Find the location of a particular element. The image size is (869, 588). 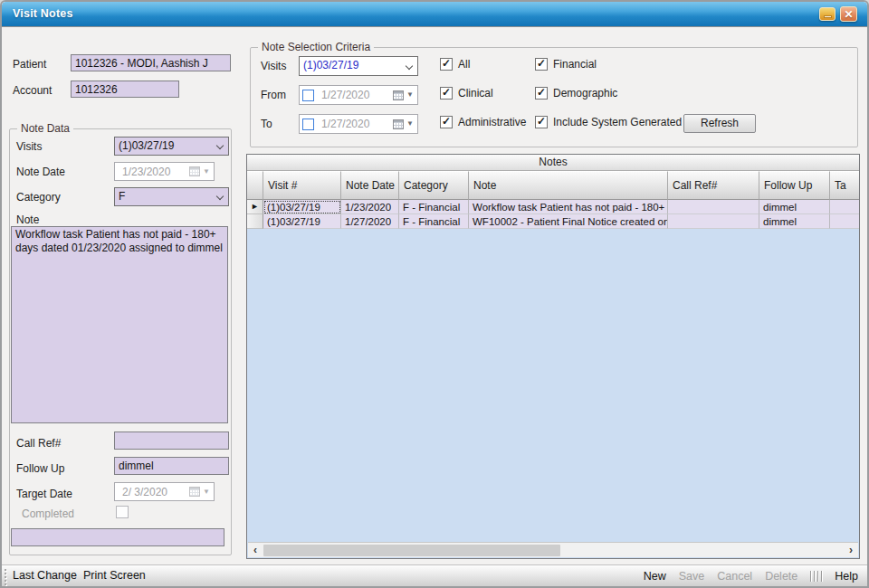

visits-label: Visits is located at coordinates (29, 147).